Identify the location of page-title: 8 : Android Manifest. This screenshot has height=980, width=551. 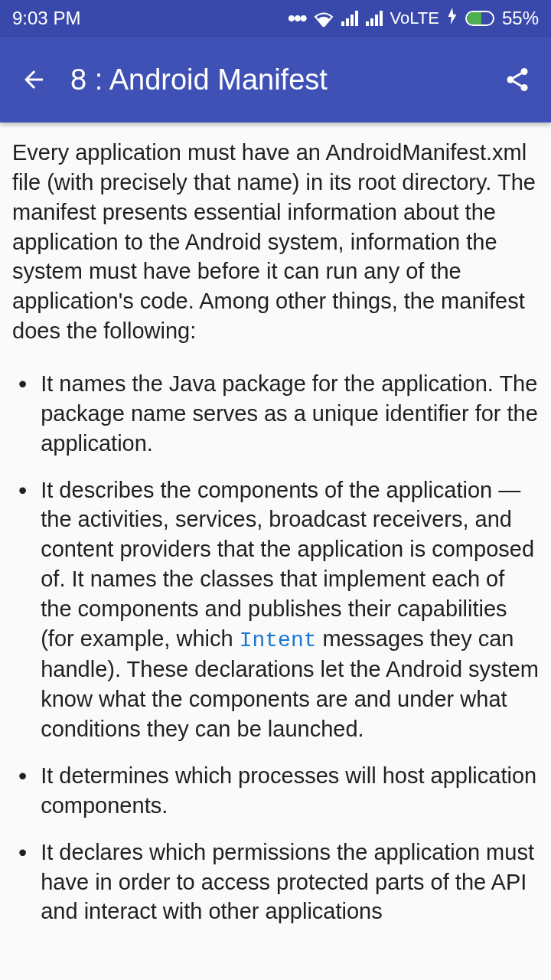
(285, 80).